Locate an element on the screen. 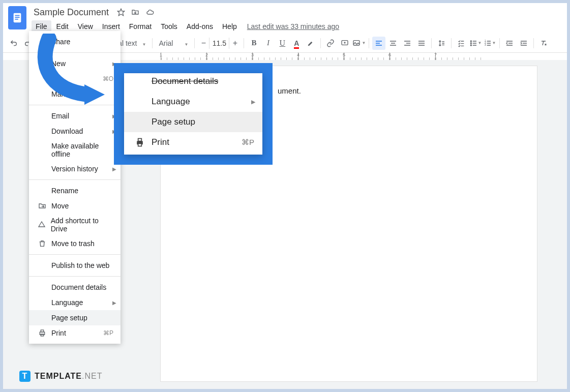  callout-details: Document details is located at coordinates (193, 83).